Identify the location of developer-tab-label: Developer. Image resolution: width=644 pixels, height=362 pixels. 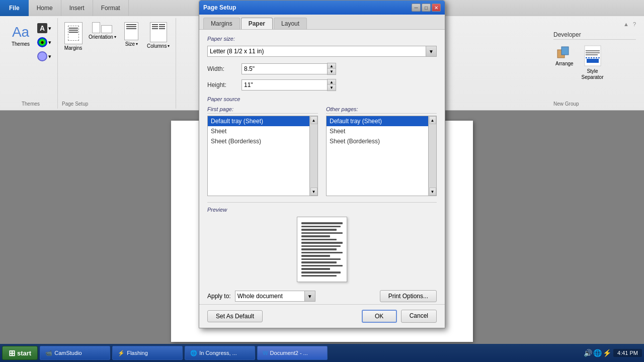
(595, 35).